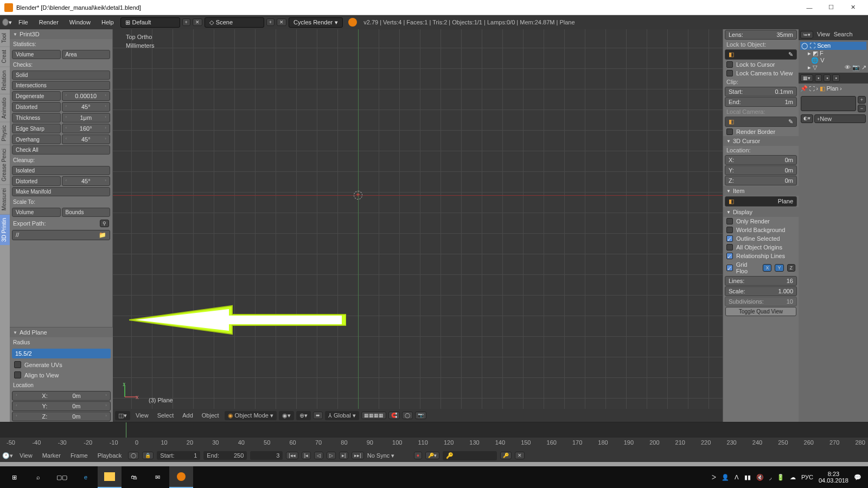  What do you see at coordinates (818, 78) in the screenshot?
I see `prop-tab1: ▪` at bounding box center [818, 78].